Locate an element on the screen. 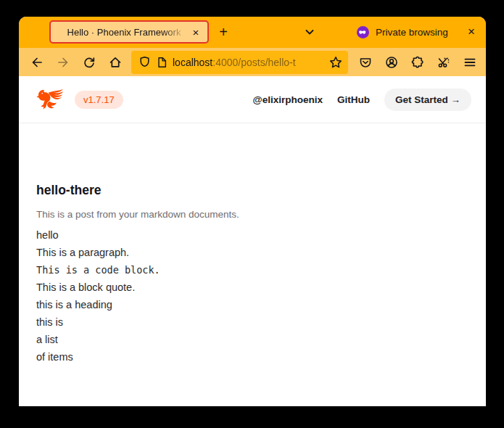  new-tab-button: + is located at coordinates (223, 32).